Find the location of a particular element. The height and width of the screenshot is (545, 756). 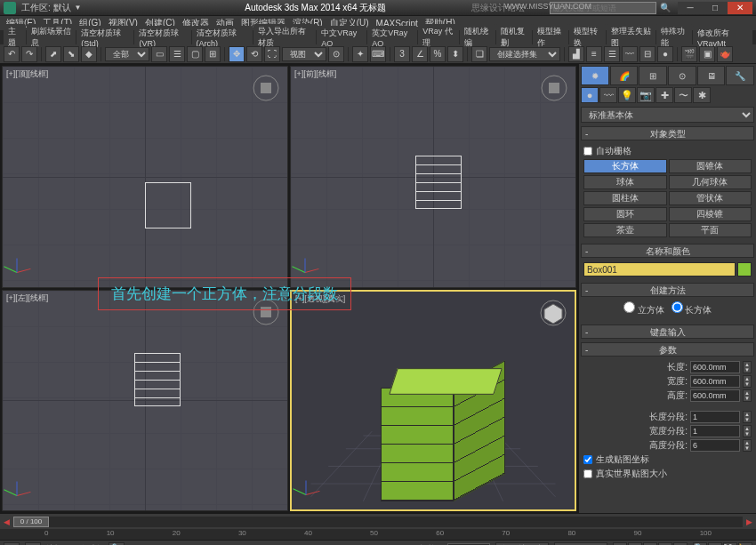

render-frame-button: ▣ is located at coordinates (707, 54).